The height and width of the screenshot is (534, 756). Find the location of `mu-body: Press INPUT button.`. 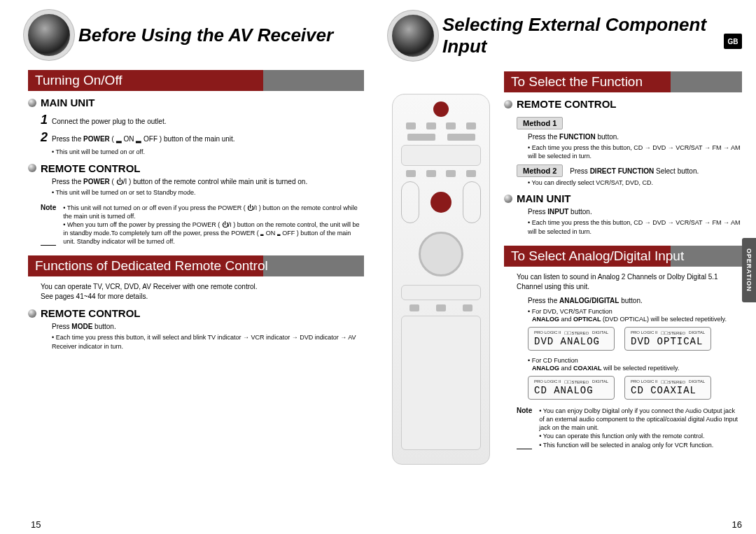

mu-body: Press INPUT button. is located at coordinates (635, 212).